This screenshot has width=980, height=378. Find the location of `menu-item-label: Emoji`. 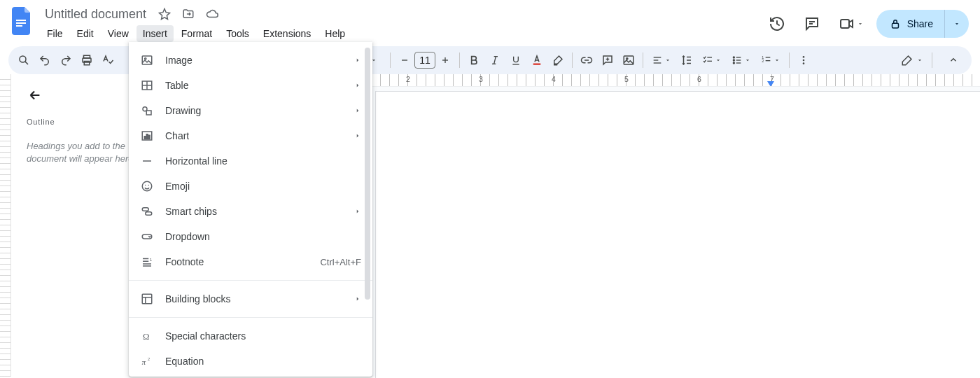

menu-item-label: Emoji is located at coordinates (263, 186).